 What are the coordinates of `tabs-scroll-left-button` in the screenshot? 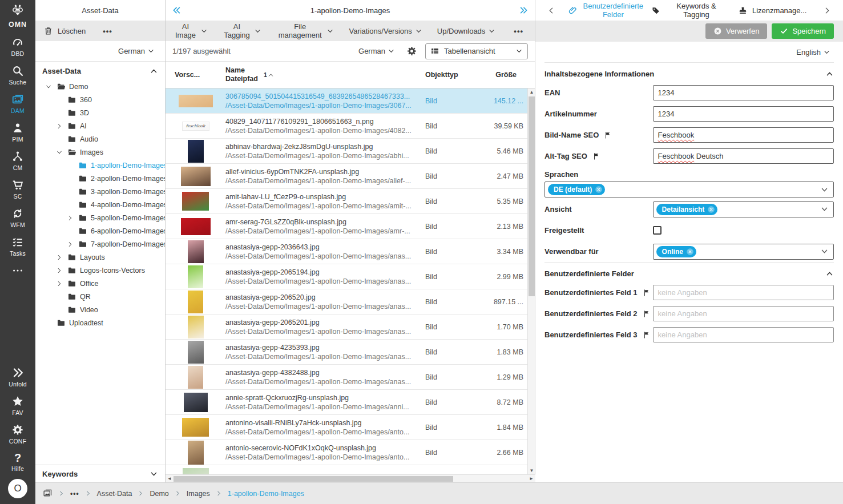 It's located at (551, 10).